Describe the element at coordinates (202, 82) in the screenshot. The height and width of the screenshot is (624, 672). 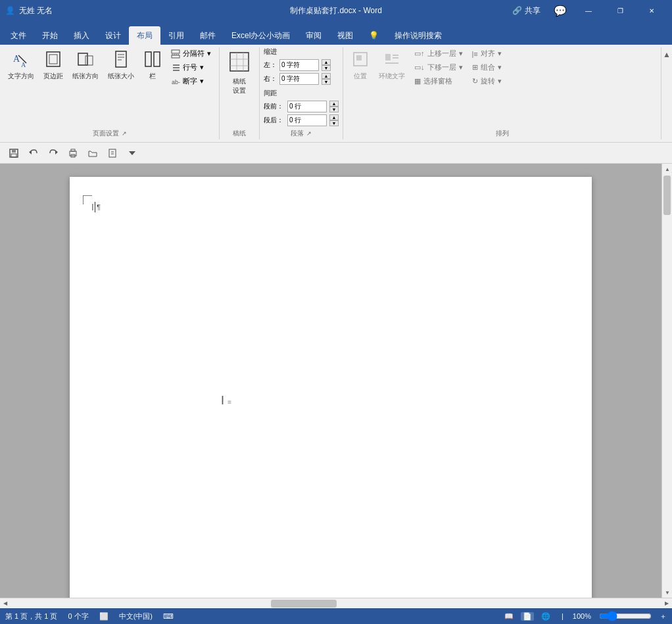
I see `hyphenation-dropdown-icon: ▾` at that location.